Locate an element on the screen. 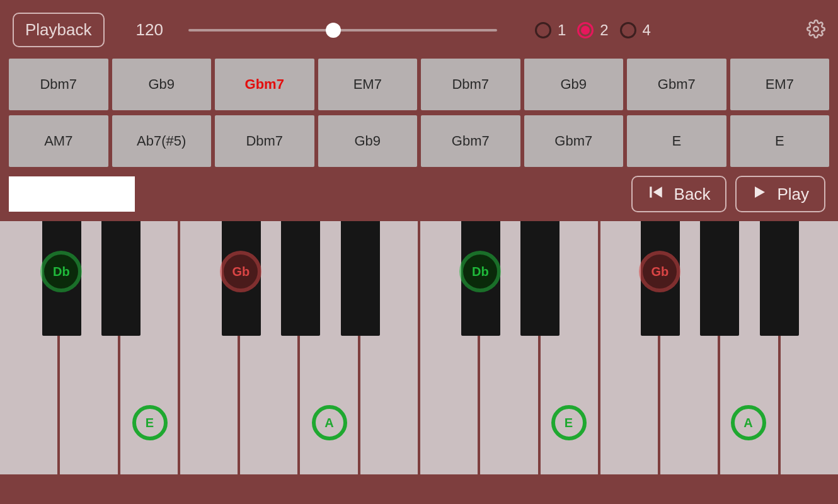 The height and width of the screenshot is (504, 838). tempo-slider is located at coordinates (343, 30).